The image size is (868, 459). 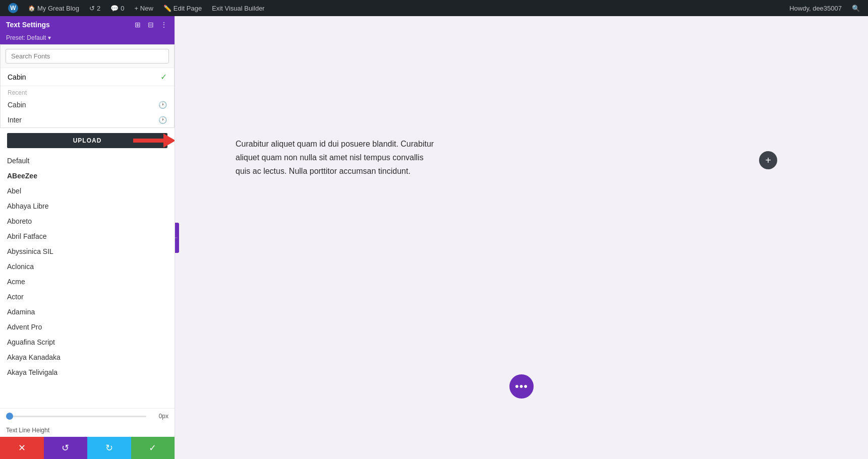 I want to click on admin-bar-right: Howdy, dee35007 🔍, so click(x=825, y=8).